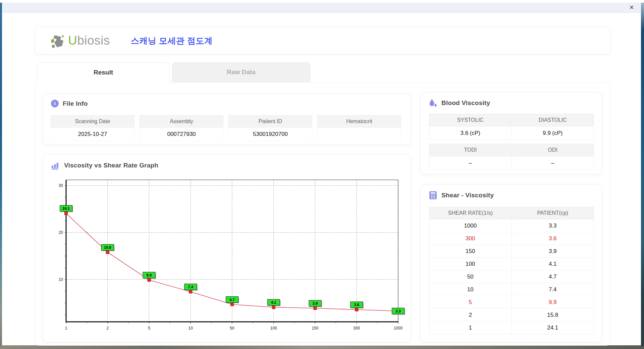 Image resolution: width=644 pixels, height=349 pixels. Describe the element at coordinates (66, 208) in the screenshot. I see `svg-text: 24.1` at that location.